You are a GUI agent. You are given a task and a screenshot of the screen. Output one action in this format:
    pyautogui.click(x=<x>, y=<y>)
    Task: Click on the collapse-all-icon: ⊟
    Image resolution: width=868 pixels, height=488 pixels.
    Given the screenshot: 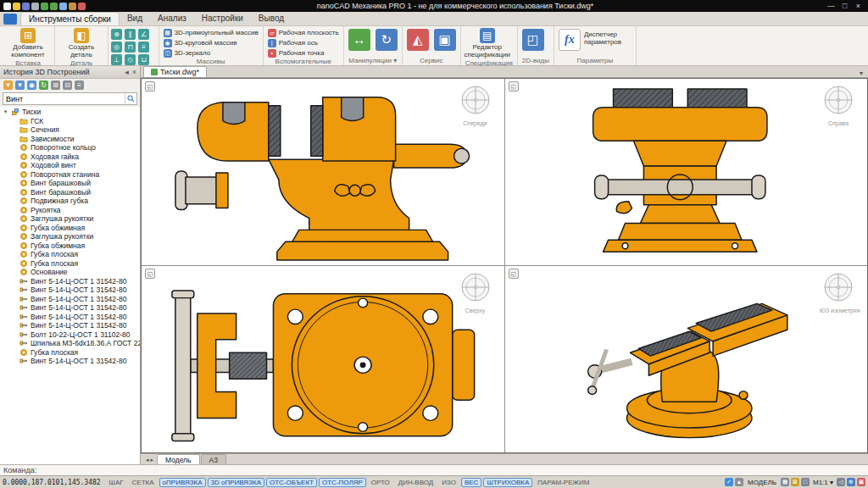 What is the action you would take?
    pyautogui.click(x=68, y=85)
    